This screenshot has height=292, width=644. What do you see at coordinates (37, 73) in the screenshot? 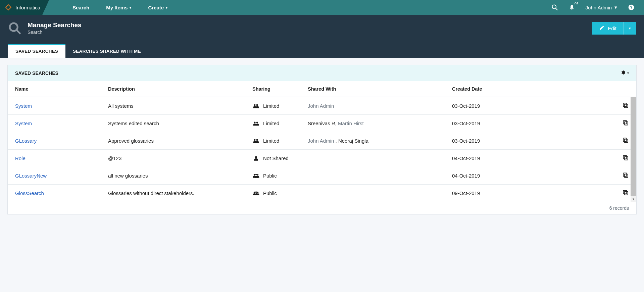
I see `panel-title: SAVED SEARCHES` at bounding box center [37, 73].